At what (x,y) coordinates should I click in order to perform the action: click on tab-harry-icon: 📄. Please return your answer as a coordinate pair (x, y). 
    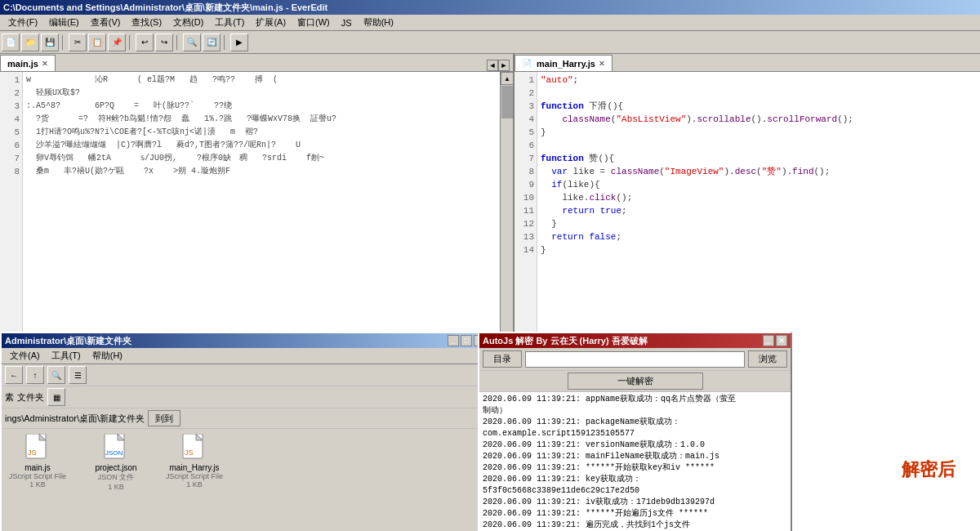
    Looking at the image, I should click on (527, 64).